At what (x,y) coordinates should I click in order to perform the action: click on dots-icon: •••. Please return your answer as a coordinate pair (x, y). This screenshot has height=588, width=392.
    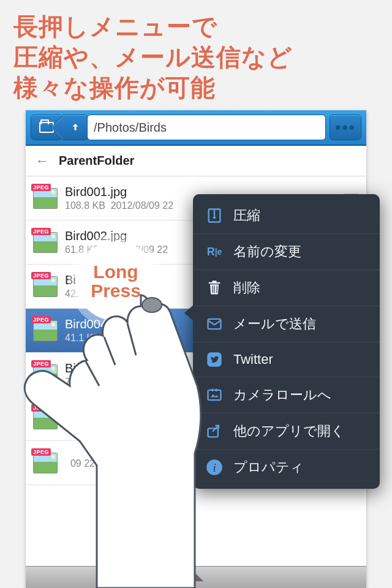
    Looking at the image, I should click on (345, 127).